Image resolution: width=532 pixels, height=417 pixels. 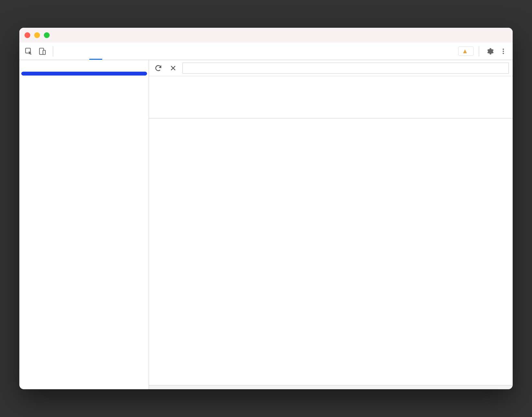 I want to click on warnings-badge: ▲, so click(x=466, y=51).